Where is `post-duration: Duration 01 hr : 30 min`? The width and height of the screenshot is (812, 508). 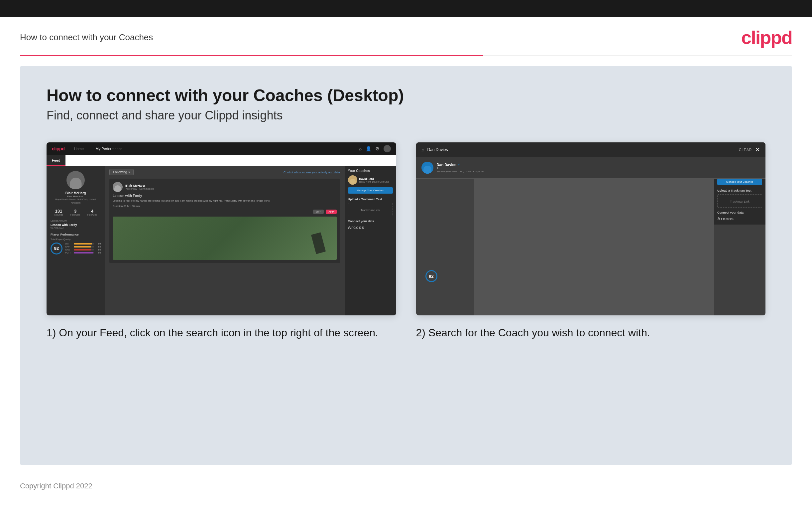
post-duration: Duration 01 hr : 30 min is located at coordinates (225, 206).